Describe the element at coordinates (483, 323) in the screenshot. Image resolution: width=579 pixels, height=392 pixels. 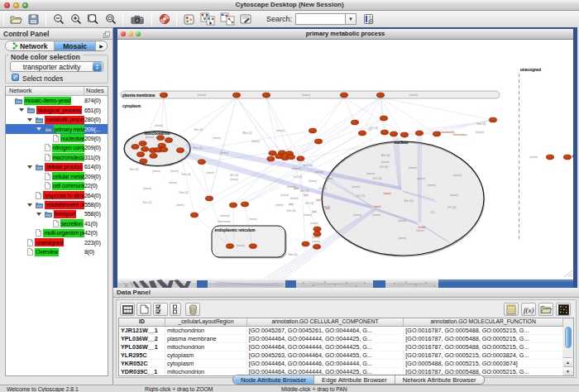
I see `col-go-molecular-function: annotation.GO MOLECULAR_FUNCTION` at that location.